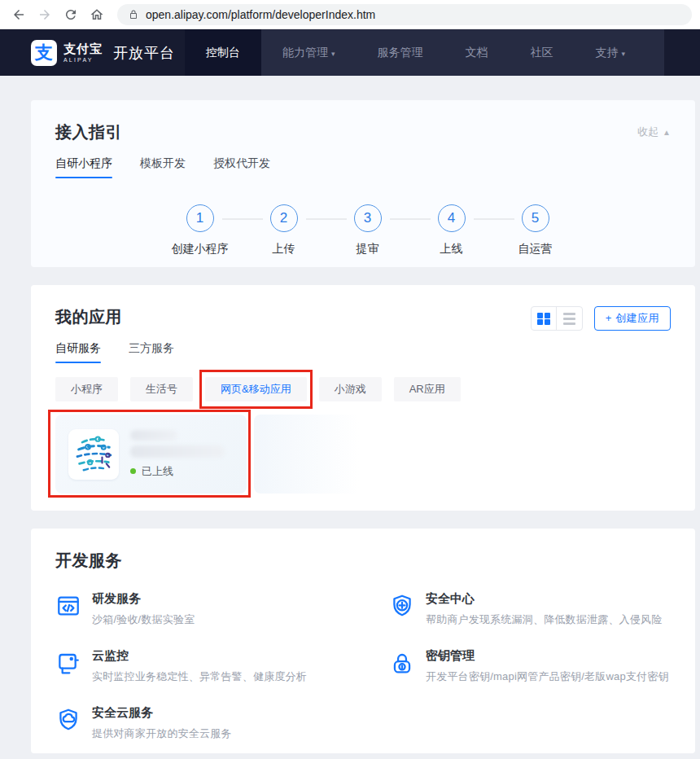 This screenshot has height=759, width=700. Describe the element at coordinates (158, 472) in the screenshot. I see `status-label: 已上线` at that location.